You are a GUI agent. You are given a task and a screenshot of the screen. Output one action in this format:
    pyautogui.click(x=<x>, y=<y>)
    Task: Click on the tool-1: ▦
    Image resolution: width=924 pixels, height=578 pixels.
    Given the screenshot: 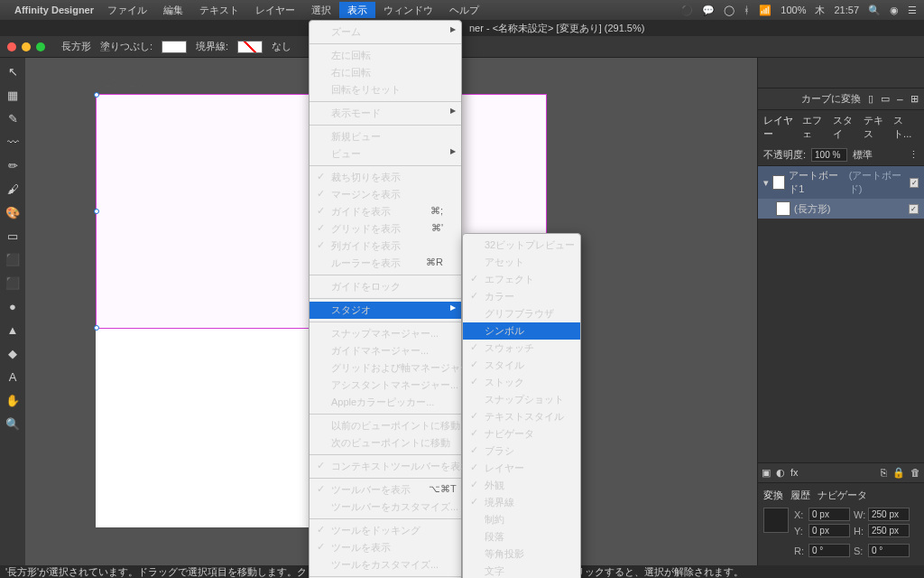 What is the action you would take?
    pyautogui.click(x=13, y=95)
    